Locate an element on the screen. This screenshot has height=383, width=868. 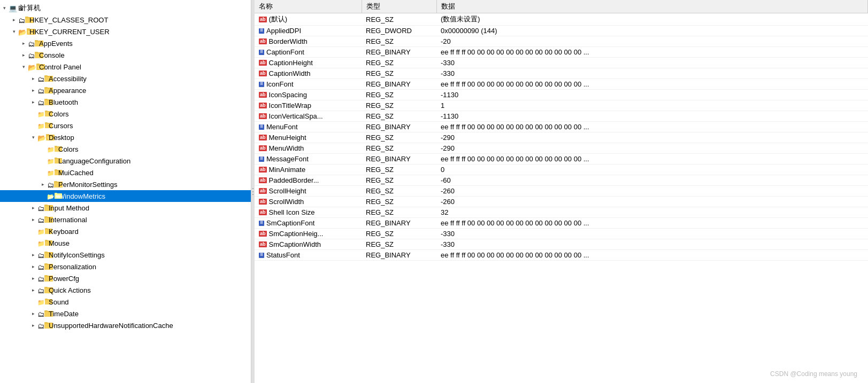
tree-item-languageconfiguration: LanguageConfiguration is located at coordinates (125, 161).